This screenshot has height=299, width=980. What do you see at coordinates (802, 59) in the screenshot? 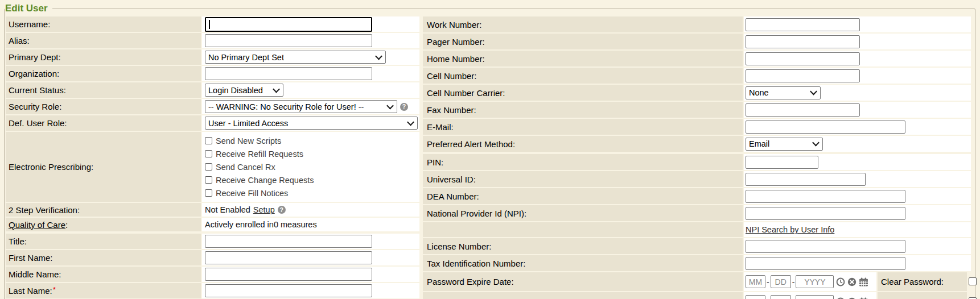
I see `home-number-input` at bounding box center [802, 59].